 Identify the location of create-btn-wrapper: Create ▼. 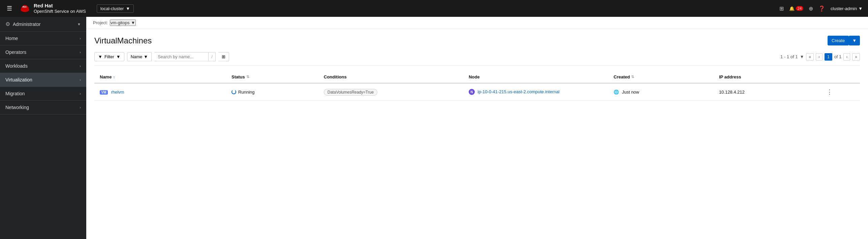
(844, 40).